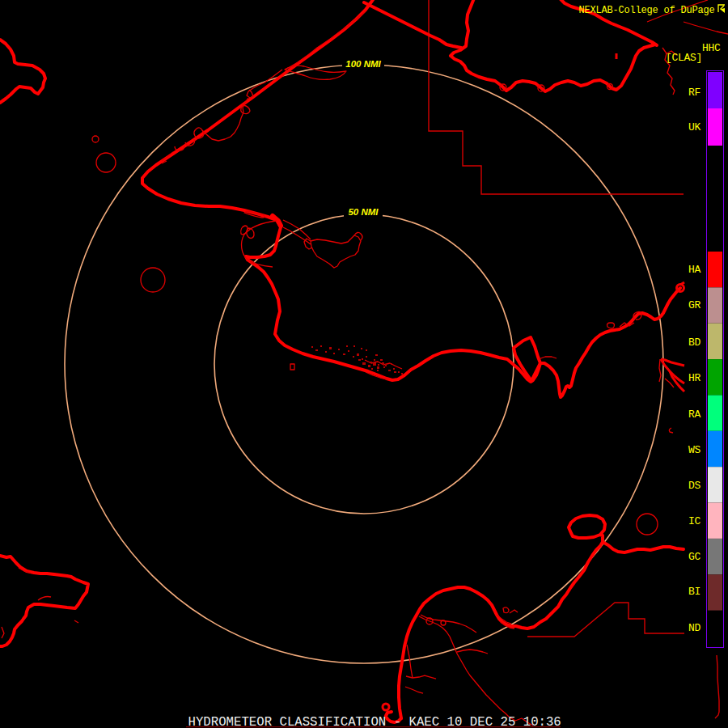 The height and width of the screenshot is (728, 728). Describe the element at coordinates (695, 521) in the screenshot. I see `svg-text: IC` at that location.